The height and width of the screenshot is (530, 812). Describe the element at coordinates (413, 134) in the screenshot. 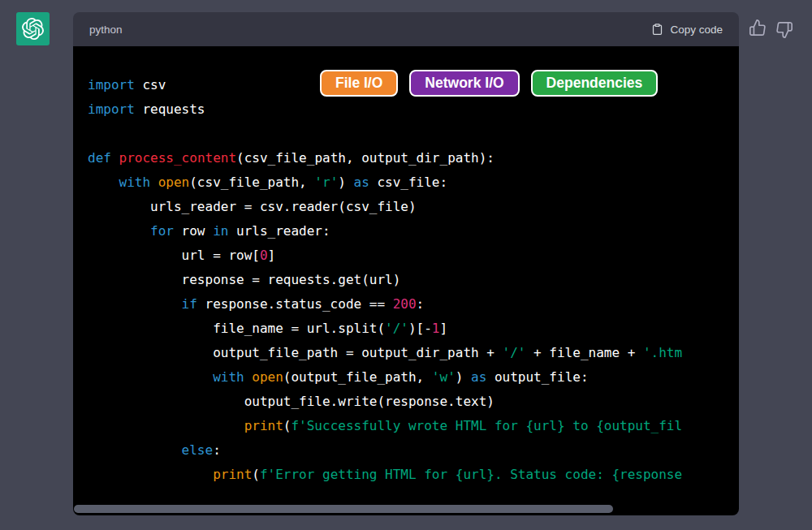

I see `code-line` at that location.